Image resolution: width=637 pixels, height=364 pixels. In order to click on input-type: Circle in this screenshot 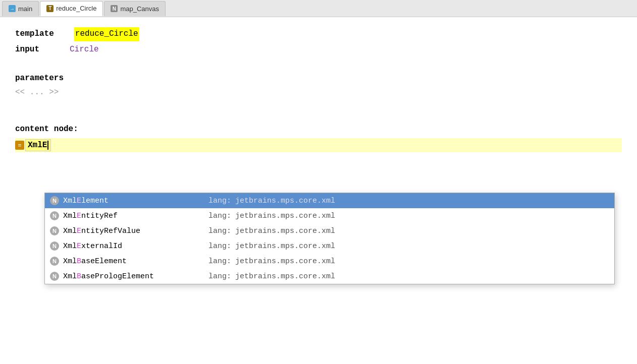, I will do `click(84, 50)`.